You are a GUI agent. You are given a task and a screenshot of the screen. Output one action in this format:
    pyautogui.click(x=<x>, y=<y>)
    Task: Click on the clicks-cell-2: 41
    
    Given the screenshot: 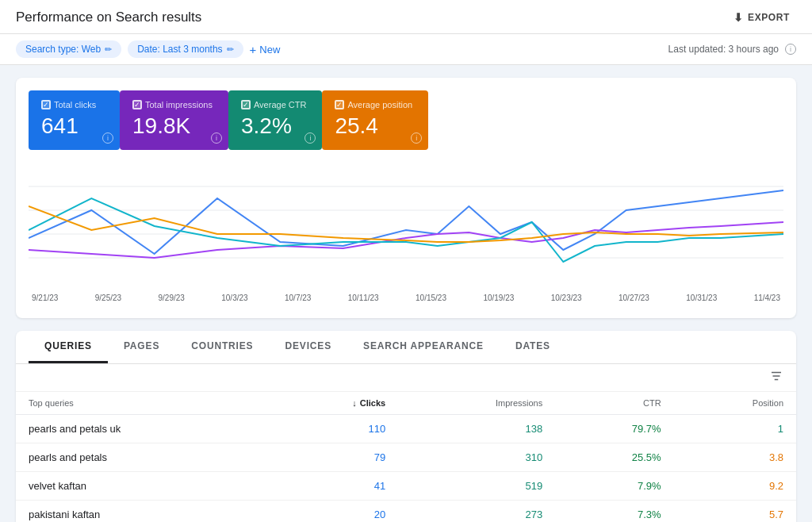 What is the action you would take?
    pyautogui.click(x=335, y=486)
    